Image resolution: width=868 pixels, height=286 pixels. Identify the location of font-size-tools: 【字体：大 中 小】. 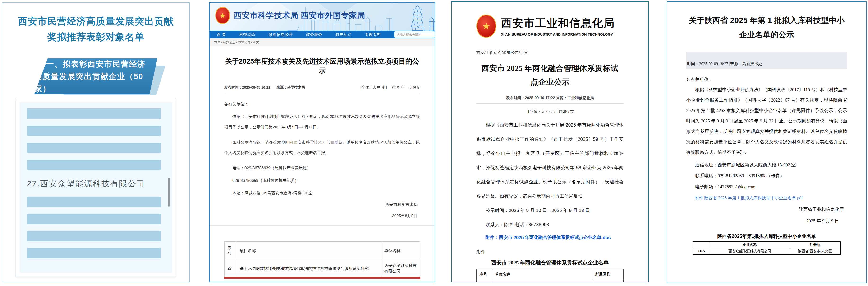
(374, 88).